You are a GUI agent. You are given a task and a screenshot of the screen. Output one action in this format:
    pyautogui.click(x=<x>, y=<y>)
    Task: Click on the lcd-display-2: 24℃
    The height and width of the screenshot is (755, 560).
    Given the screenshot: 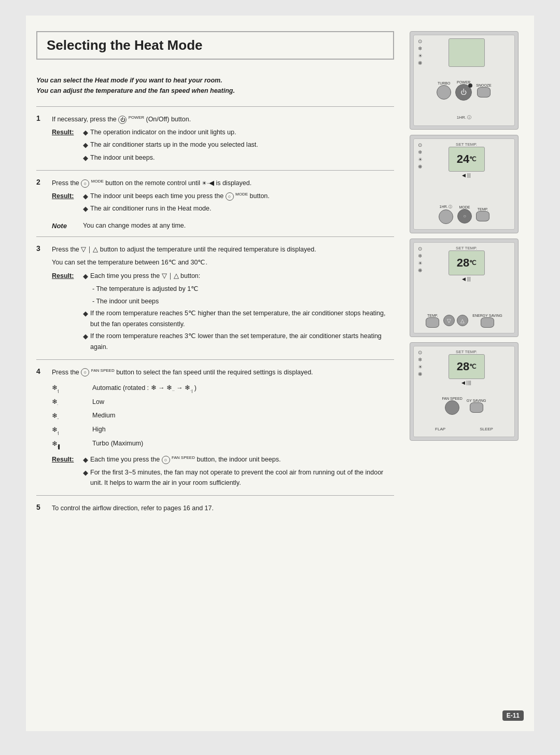 What is the action you would take?
    pyautogui.click(x=467, y=159)
    